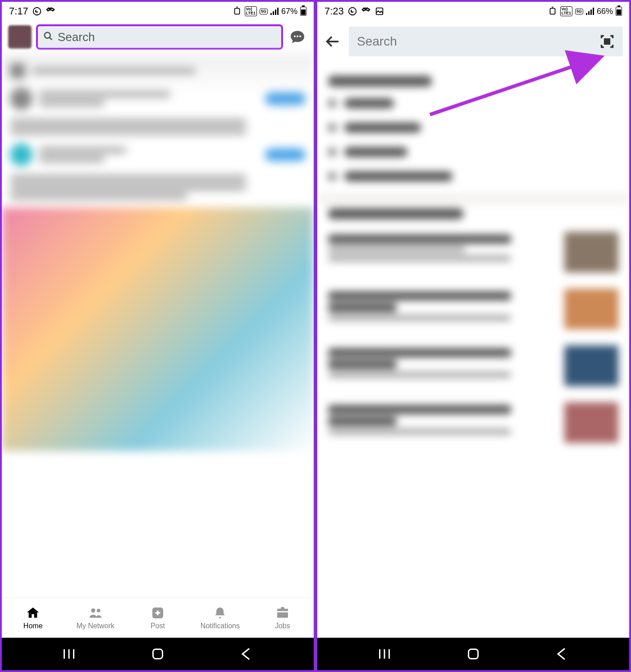  I want to click on clock: 7:17, so click(19, 11).